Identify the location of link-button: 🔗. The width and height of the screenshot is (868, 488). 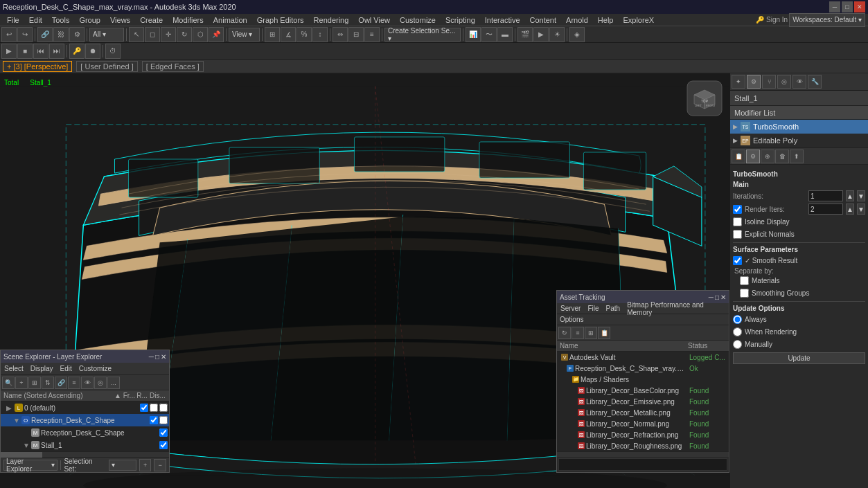
(45, 35).